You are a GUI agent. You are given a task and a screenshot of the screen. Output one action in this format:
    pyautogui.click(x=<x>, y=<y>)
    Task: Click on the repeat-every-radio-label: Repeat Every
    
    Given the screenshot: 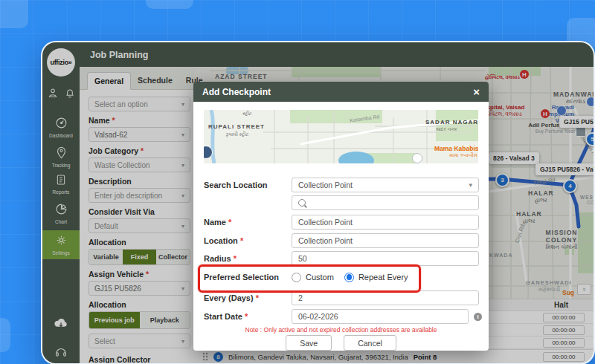 What is the action you would take?
    pyautogui.click(x=384, y=277)
    